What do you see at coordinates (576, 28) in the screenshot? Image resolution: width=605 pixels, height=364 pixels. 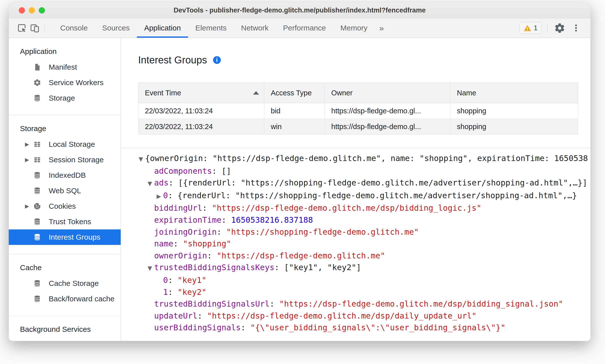 I see `three-dots-icon` at bounding box center [576, 28].